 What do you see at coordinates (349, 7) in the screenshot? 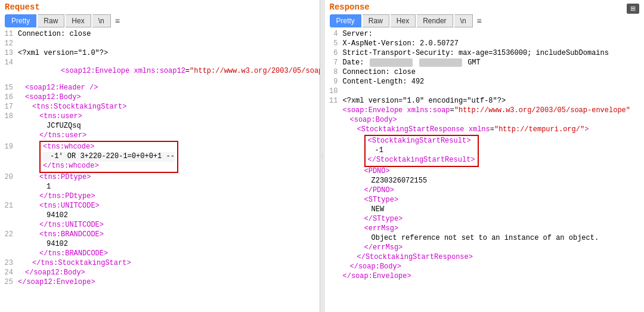
I see `response-title: Response` at bounding box center [349, 7].